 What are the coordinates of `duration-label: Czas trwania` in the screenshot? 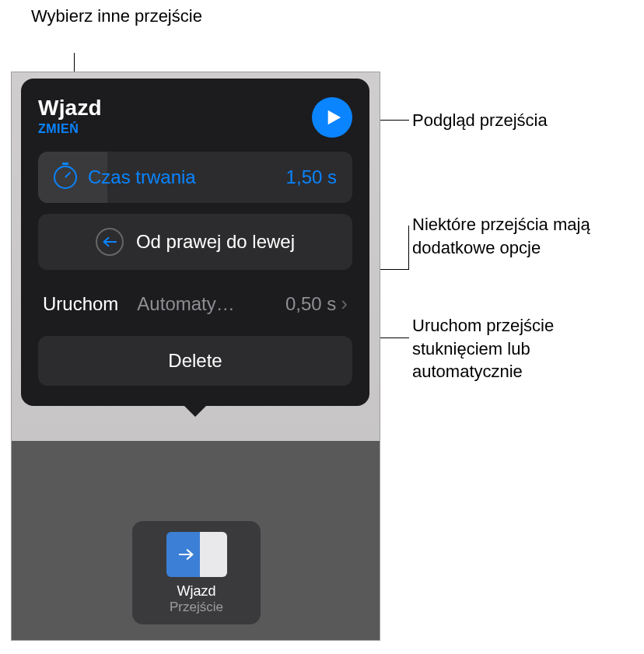 It's located at (187, 177).